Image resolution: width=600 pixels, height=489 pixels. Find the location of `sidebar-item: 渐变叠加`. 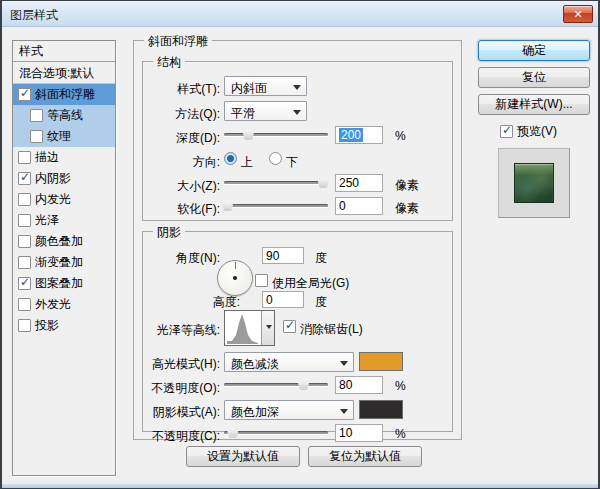

sidebar-item: 渐变叠加 is located at coordinates (64, 262).